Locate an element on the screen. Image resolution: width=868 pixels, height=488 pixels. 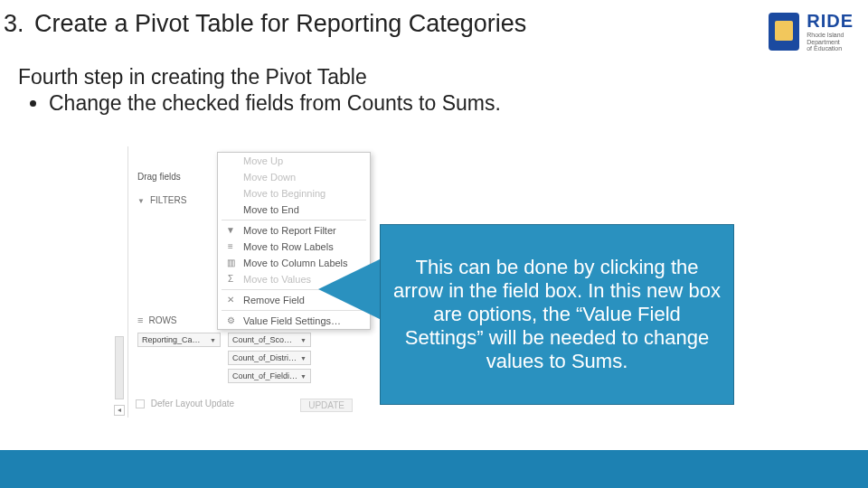
row-field-reporting: Reporting_Ca… ▼ is located at coordinates (179, 340).